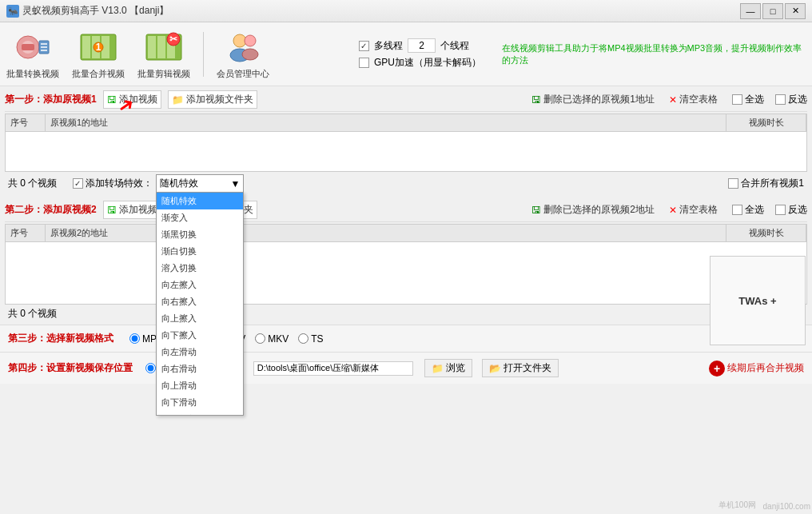  I want to click on step1-select-all: 全选, so click(748, 99).